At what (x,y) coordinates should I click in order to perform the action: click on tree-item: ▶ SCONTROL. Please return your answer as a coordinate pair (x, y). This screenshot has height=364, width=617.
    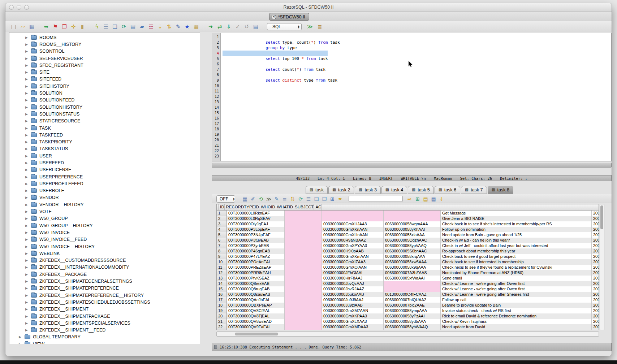
    Looking at the image, I should click on (105, 51).